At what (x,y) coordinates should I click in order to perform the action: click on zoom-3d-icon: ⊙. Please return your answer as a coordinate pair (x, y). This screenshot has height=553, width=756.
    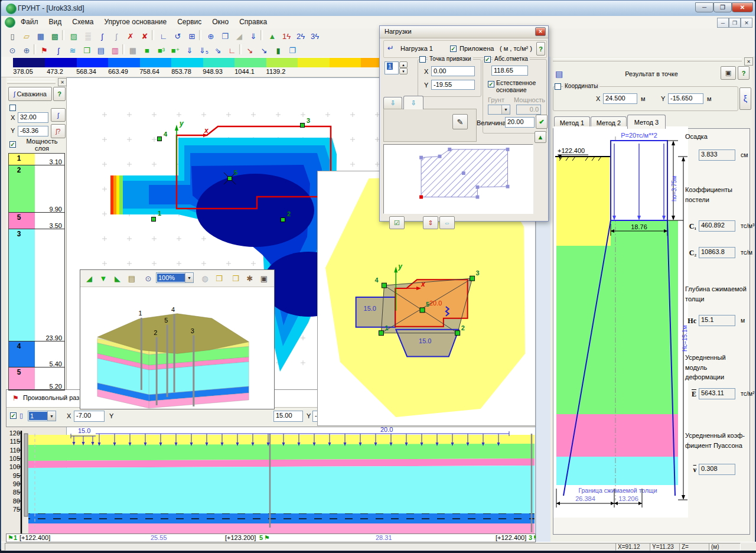
    Looking at the image, I should click on (148, 278).